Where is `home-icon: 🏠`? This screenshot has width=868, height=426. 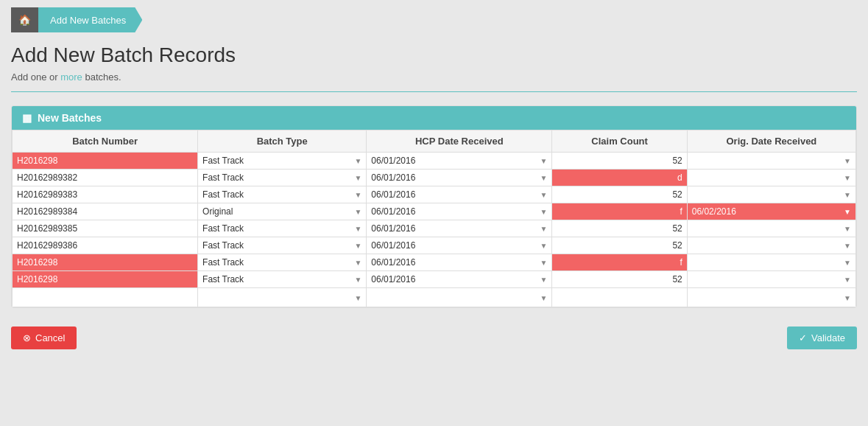 home-icon: 🏠 is located at coordinates (25, 20).